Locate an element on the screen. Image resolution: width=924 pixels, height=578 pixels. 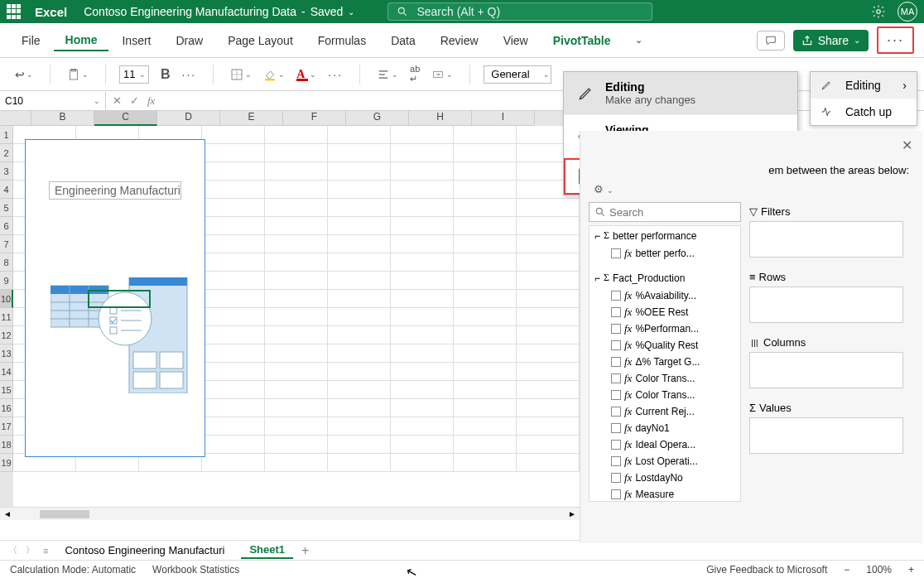
drop-zone-filters is located at coordinates (826, 239).